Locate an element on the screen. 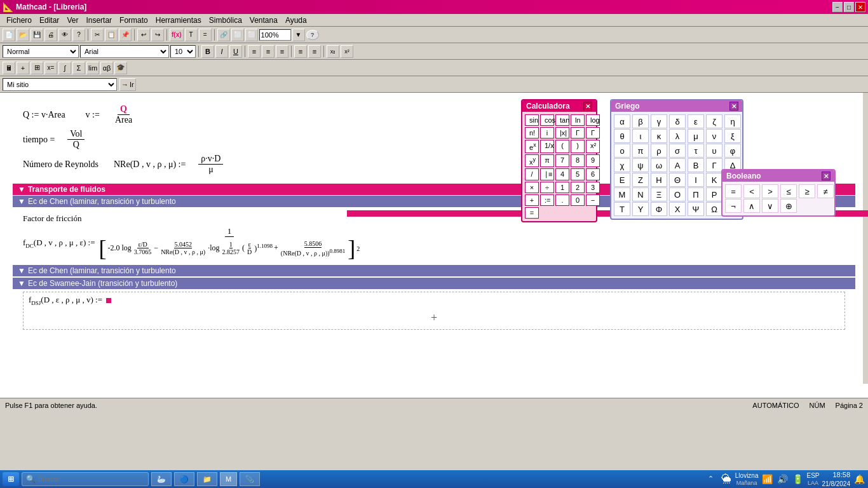 The width and height of the screenshot is (868, 488). calc-div: / is located at coordinates (532, 174).